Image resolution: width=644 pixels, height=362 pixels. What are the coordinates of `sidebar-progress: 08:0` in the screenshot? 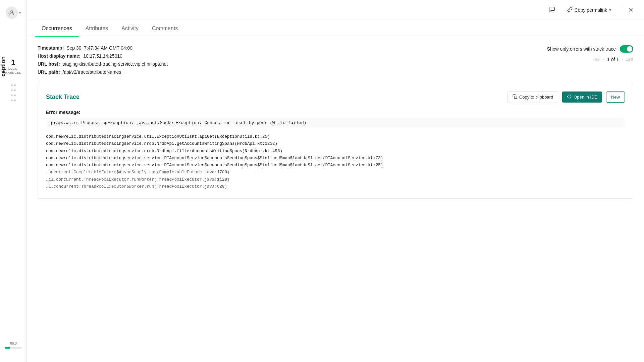 It's located at (13, 345).